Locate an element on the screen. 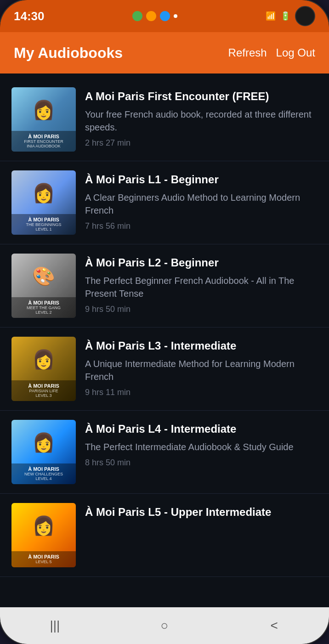  cover-extra-5: LEVEL 4 is located at coordinates (44, 479).